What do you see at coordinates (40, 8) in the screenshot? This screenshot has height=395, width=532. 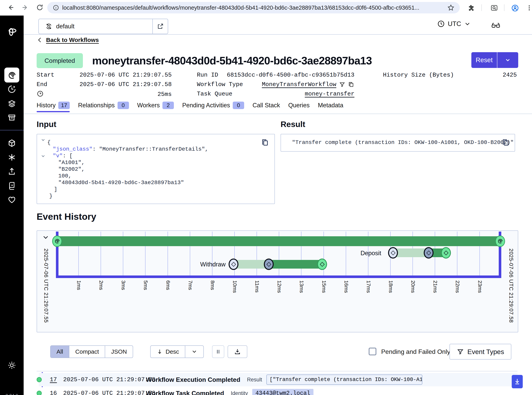 I see `browser-reload-icon` at bounding box center [40, 8].